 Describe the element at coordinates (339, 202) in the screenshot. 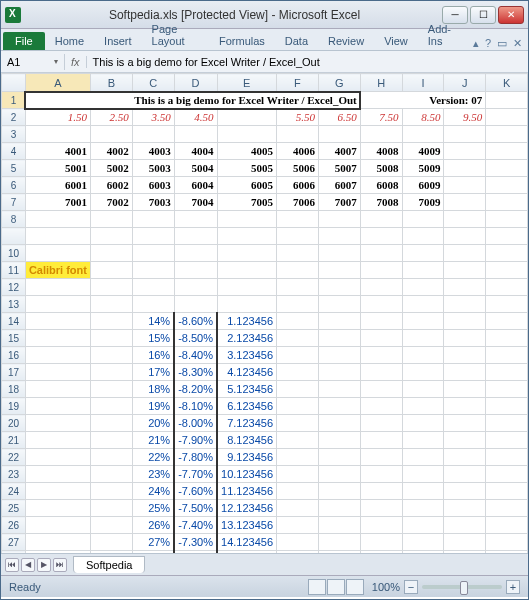

I see `cell: 7007` at that location.